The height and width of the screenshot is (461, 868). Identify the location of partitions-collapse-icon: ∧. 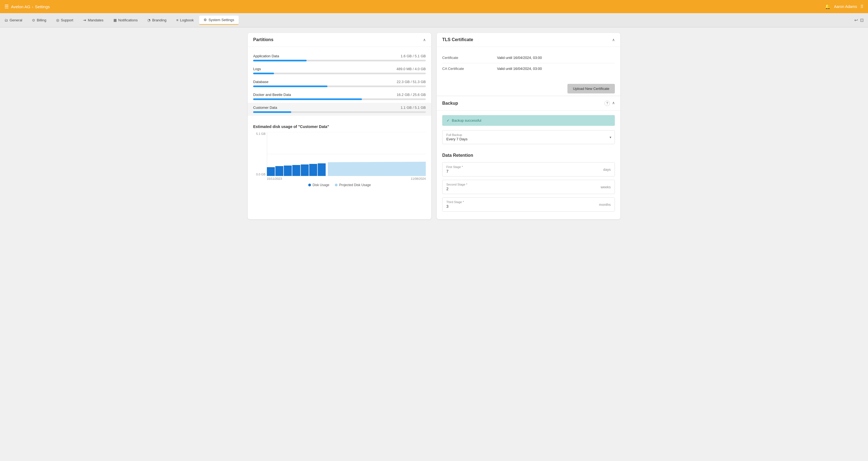
(425, 40).